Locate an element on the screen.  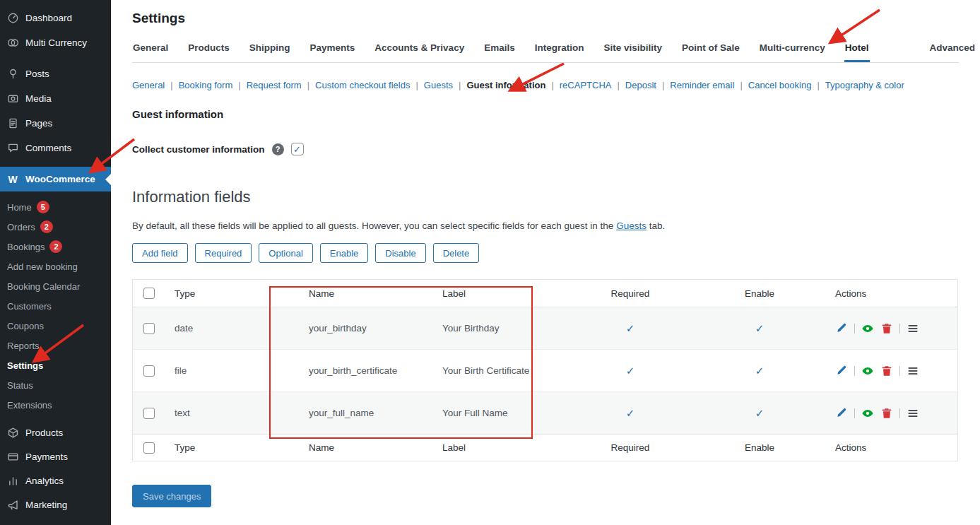
submenu-item-home: Home 5 is located at coordinates (55, 207).